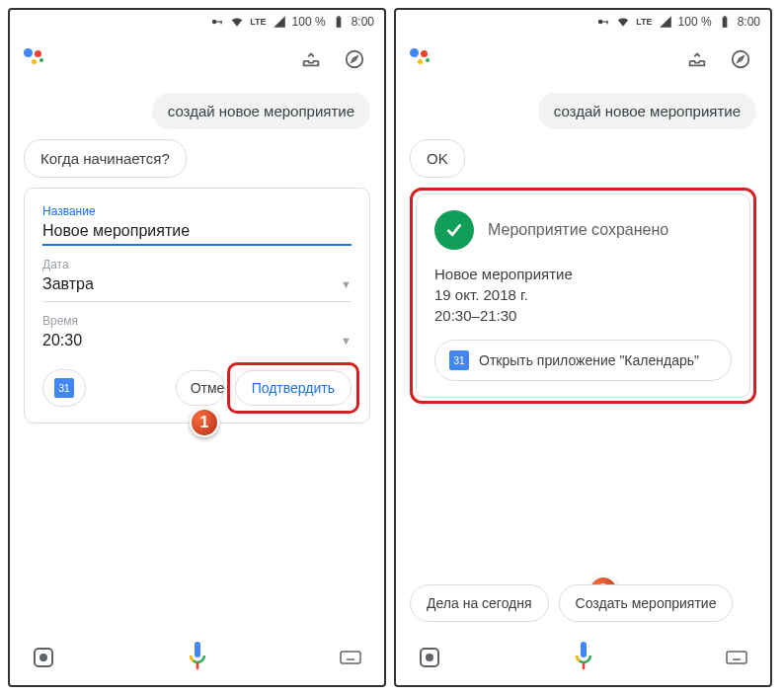  I want to click on annotation-badge-2: 2, so click(603, 580).